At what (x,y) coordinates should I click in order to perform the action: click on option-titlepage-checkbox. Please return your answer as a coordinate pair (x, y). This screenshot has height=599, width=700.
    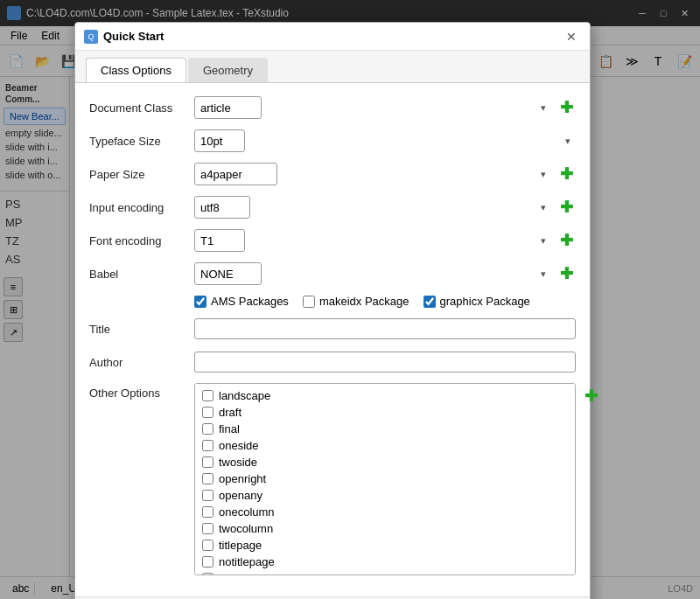
    Looking at the image, I should click on (208, 546).